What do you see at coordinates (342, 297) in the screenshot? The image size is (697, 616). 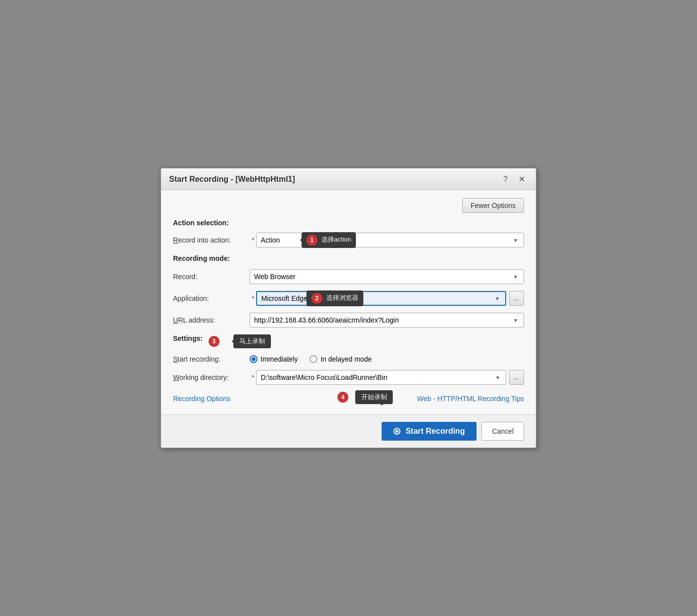 I see `tooltip2-text: 选择浏览器` at bounding box center [342, 297].